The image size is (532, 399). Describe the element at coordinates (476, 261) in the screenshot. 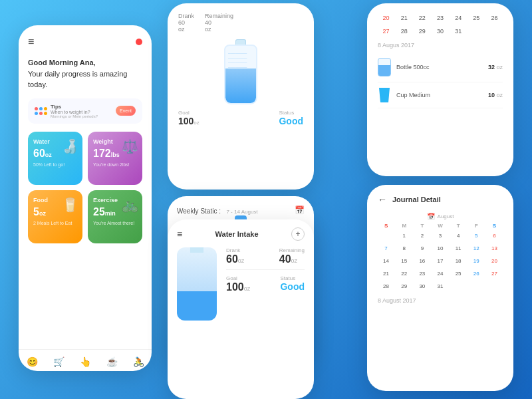

I see `cal-d19: 19` at that location.